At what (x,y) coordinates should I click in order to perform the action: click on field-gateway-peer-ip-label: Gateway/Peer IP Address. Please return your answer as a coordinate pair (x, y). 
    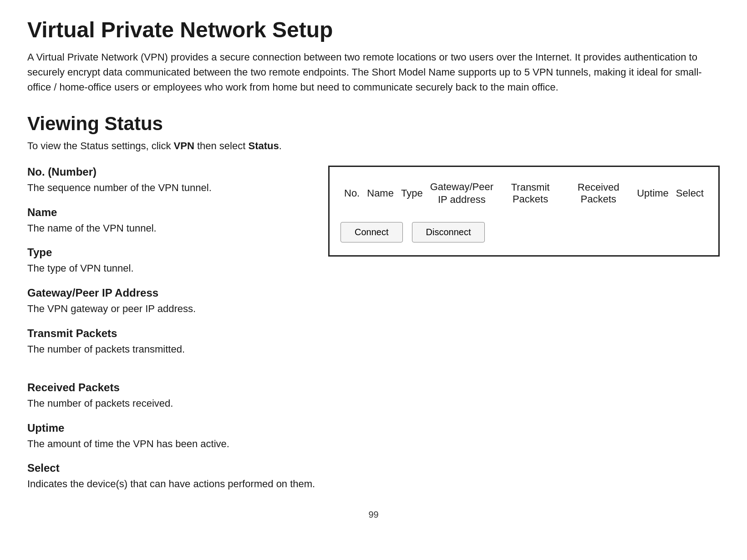
    Looking at the image, I should click on (164, 293).